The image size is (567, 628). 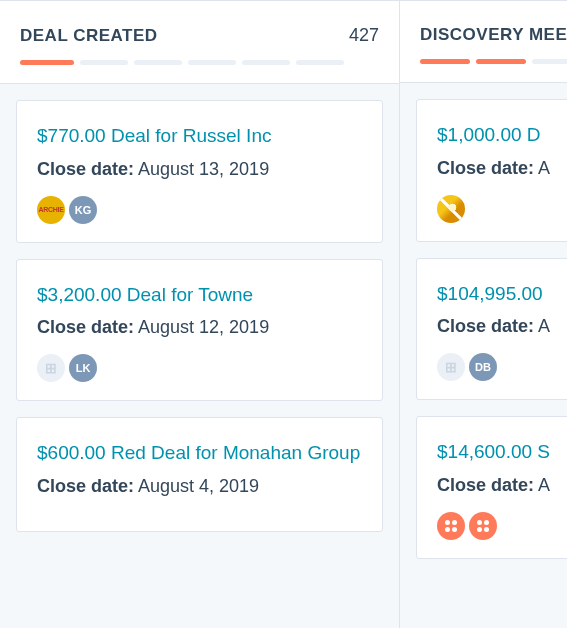 What do you see at coordinates (200, 136) in the screenshot?
I see `deal-title: $770.00 Deal for Russel Inc` at bounding box center [200, 136].